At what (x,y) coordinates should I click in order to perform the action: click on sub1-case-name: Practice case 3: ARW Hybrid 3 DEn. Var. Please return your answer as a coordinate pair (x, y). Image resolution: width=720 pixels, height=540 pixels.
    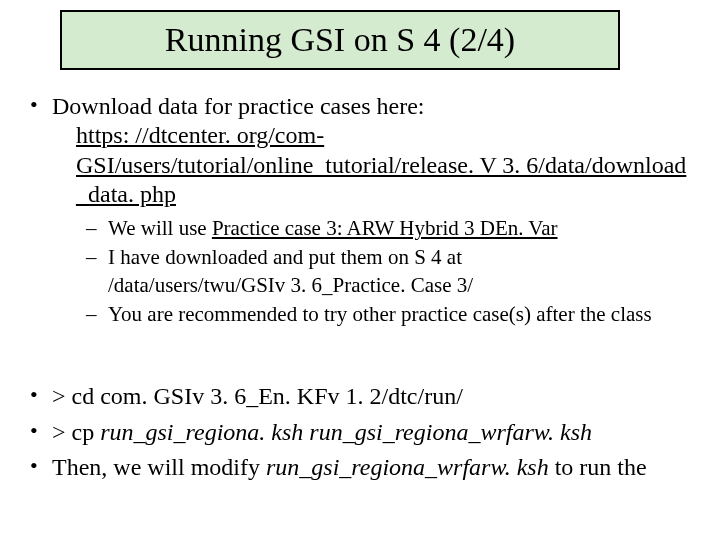
    Looking at the image, I should click on (385, 228).